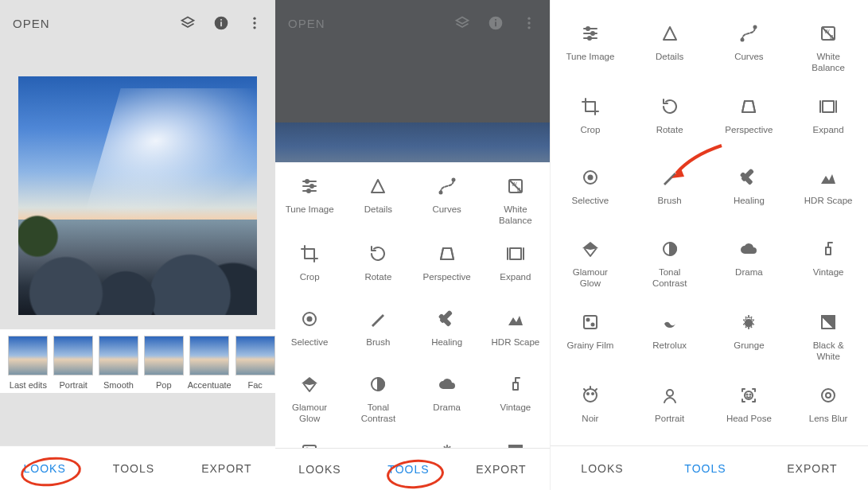  What do you see at coordinates (164, 363) in the screenshot?
I see `look-thumb: Pop` at bounding box center [164, 363].